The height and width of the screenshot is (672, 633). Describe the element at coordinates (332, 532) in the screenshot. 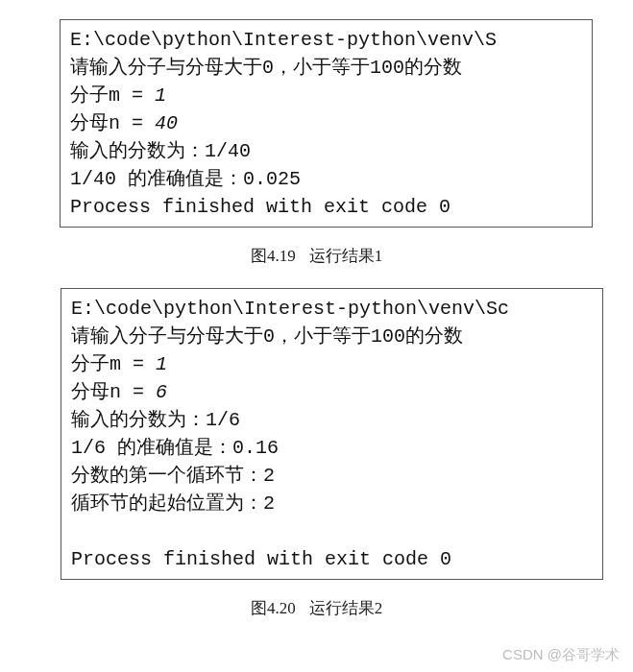

I see `output-line-blank` at that location.